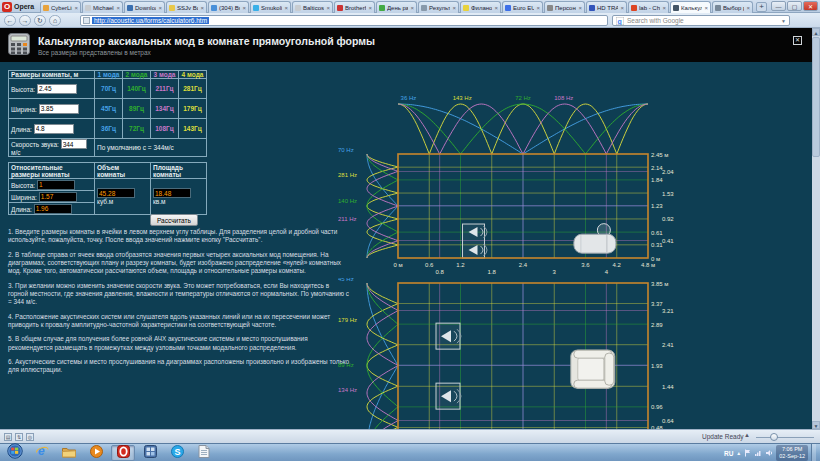 This screenshot has height=461, width=820. Describe the element at coordinates (177, 453) in the screenshot. I see `taskbar-button-skype: S` at that location.